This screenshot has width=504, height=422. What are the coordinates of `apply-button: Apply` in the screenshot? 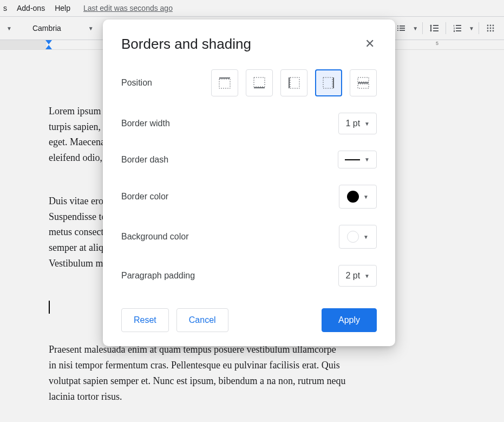 It's located at (349, 320).